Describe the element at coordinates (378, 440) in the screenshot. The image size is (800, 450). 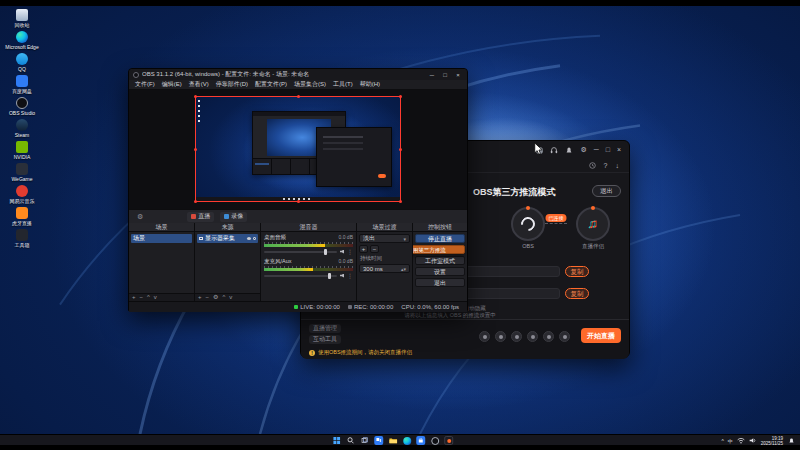
I see `widgets-icon` at that location.